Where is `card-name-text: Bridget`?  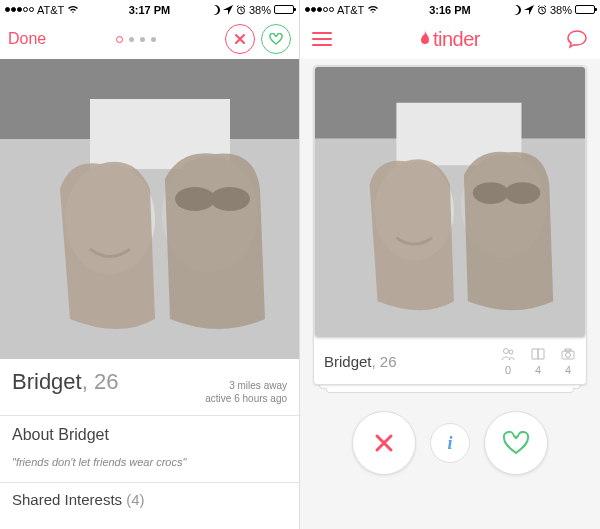 card-name-text: Bridget is located at coordinates (348, 362).